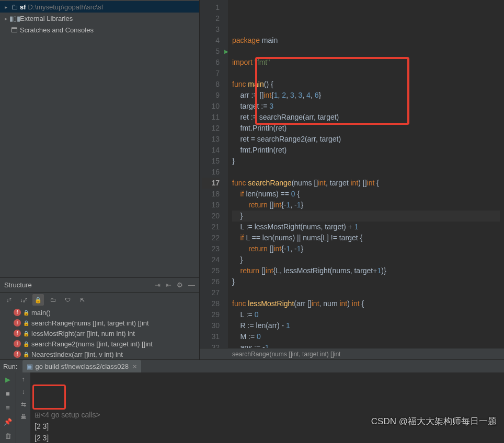 The width and height of the screenshot is (504, 443). I want to click on structure-item: f🔒NearestIndex(arr []int, v int) int, so click(99, 354).